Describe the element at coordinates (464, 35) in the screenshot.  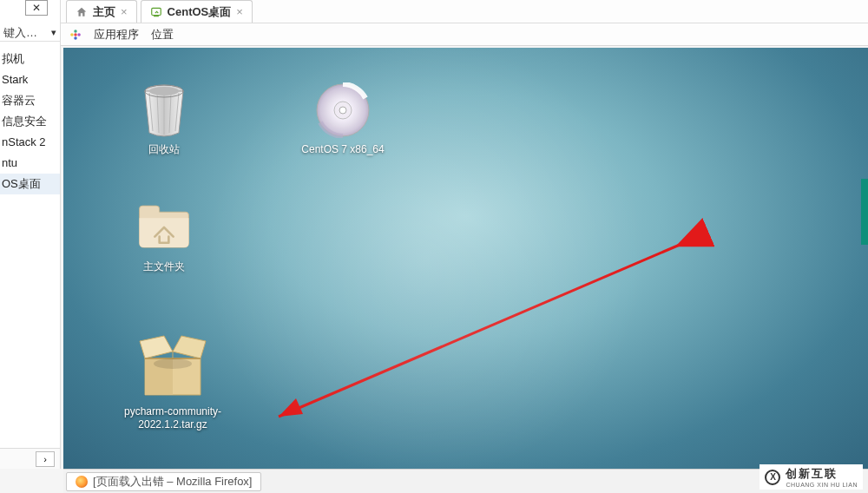
I see `gnome-menubar: 应用程序 位置` at that location.